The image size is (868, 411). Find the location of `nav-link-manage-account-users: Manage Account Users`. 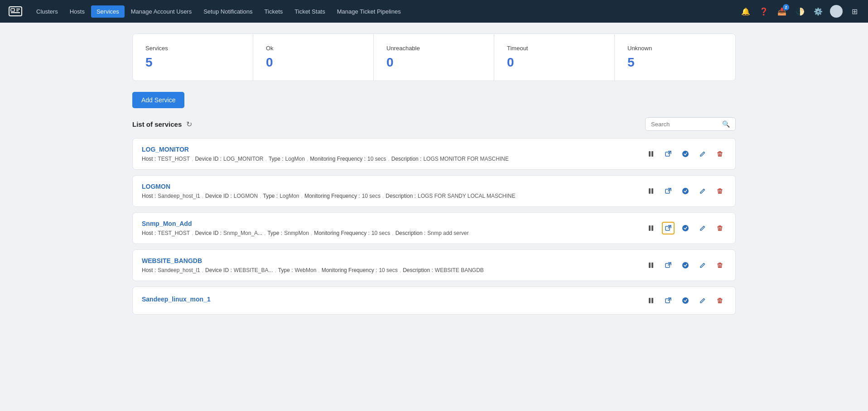

nav-link-manage-account-users: Manage Account Users is located at coordinates (161, 12).